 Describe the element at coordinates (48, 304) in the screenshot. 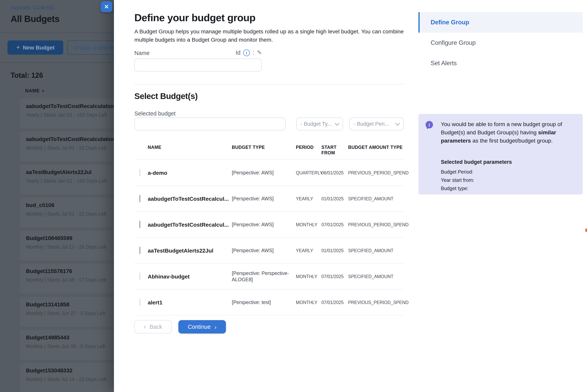

I see `budget-name: Budget13141858` at that location.